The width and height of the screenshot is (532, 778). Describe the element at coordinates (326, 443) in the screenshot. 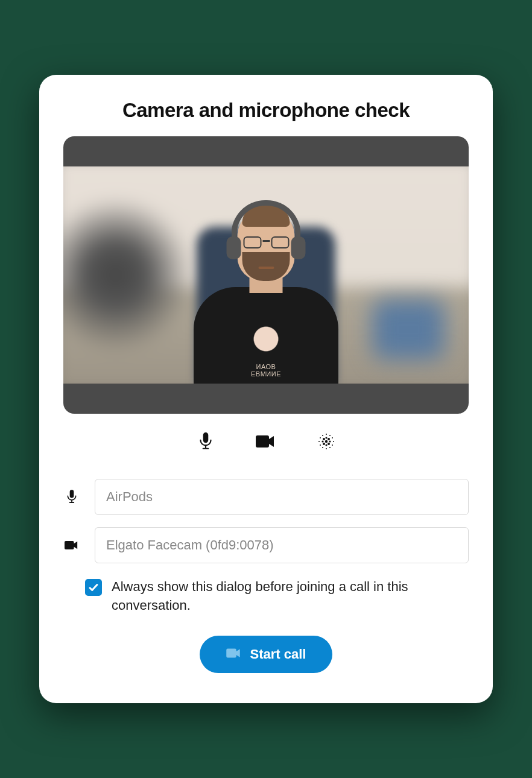

I see `blur-icon` at that location.